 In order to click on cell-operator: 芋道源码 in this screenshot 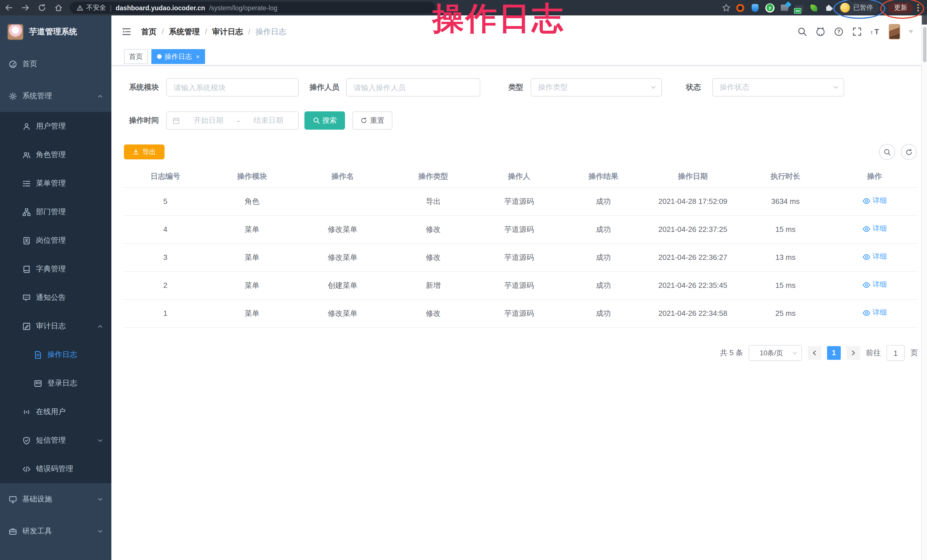, I will do `click(519, 229)`.